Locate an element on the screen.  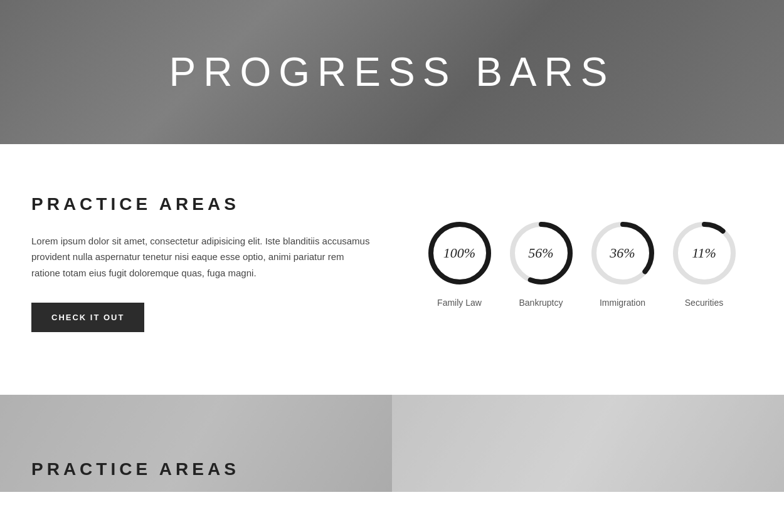
practice-left-content: PRACTICE AREAS Lorem ipsum dolor sit ame… is located at coordinates (202, 263).